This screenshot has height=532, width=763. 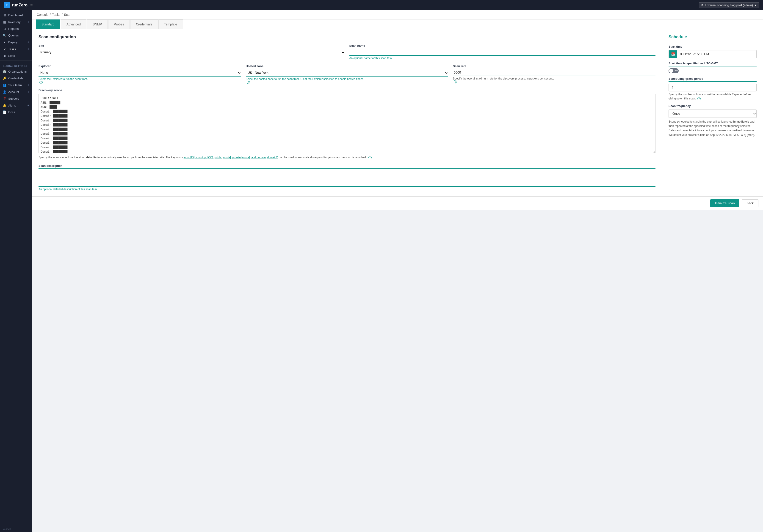 What do you see at coordinates (5, 92) in the screenshot?
I see `account-icon: 👤` at bounding box center [5, 92].